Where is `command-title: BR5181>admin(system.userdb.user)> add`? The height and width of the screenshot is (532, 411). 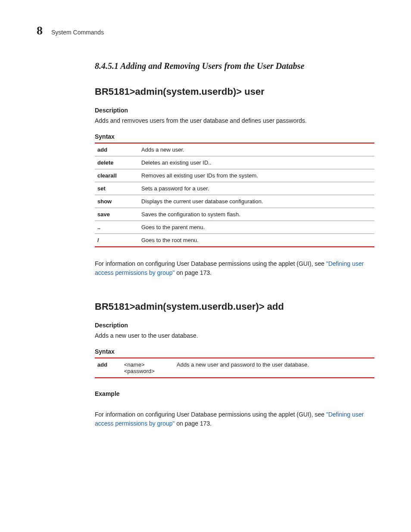 command-title: BR5181>admin(system.userdb.user)> add is located at coordinates (234, 307).